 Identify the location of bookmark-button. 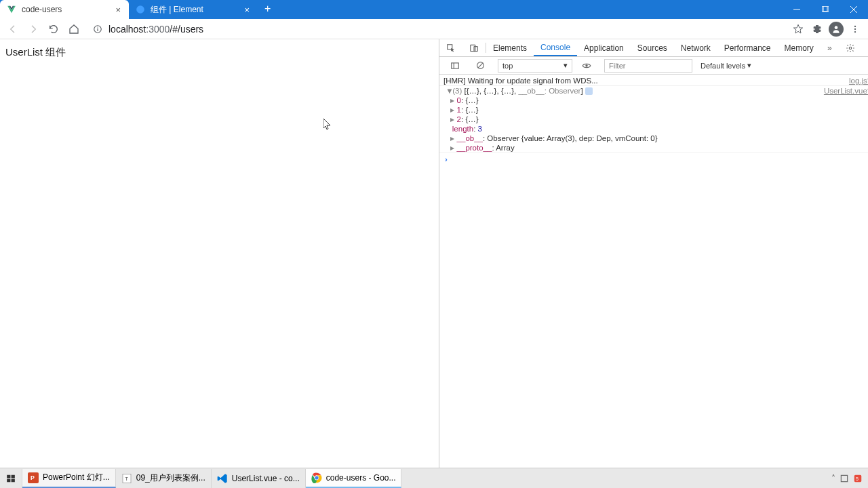
(798, 29).